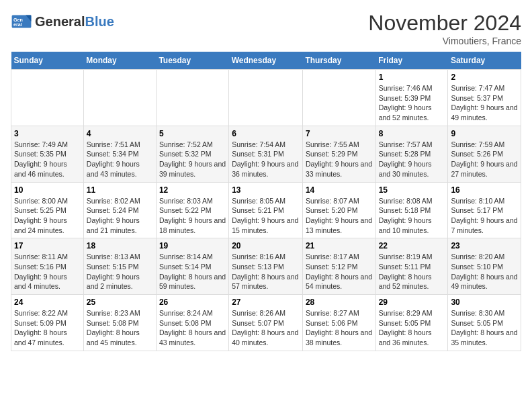 The height and width of the screenshot is (411, 532). I want to click on calendar-cell: 22Sunrise: 8:19 AM Sunset: 5:11 PM Dayli…, so click(412, 267).